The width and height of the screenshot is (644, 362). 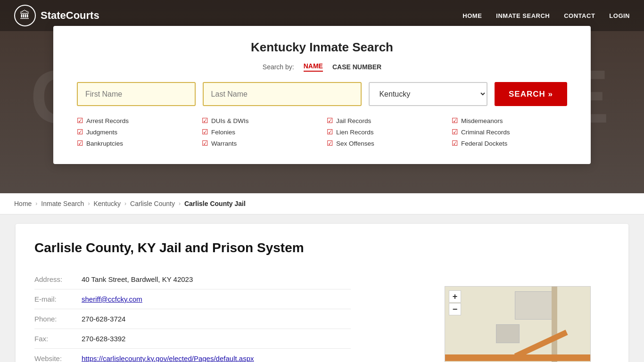 I want to click on logo: 🏛 StateCourts, so click(x=57, y=16).